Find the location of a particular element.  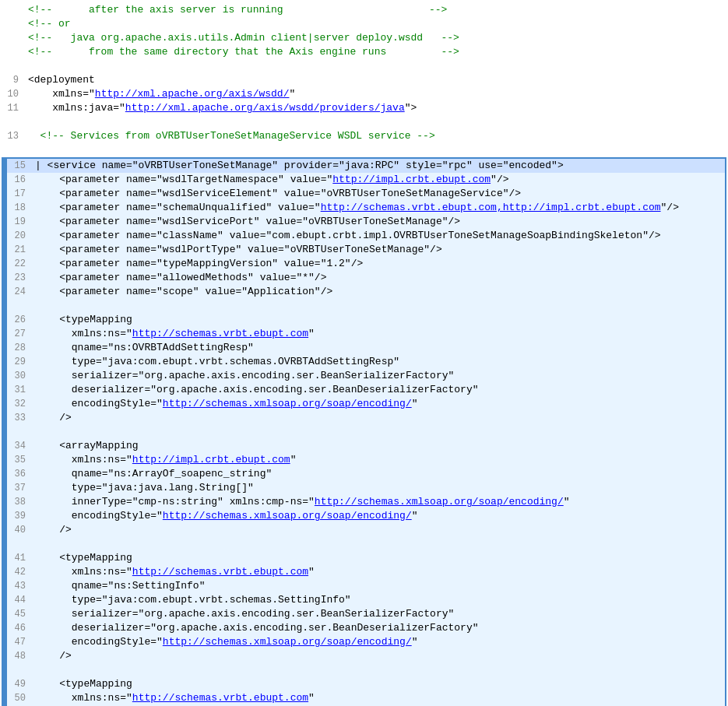

line: 48 /> is located at coordinates (364, 656).